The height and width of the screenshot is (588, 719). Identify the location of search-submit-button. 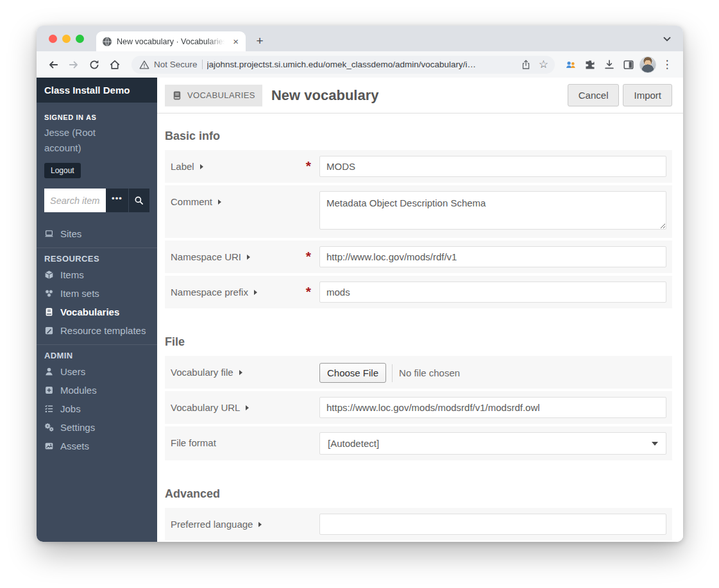
(139, 200).